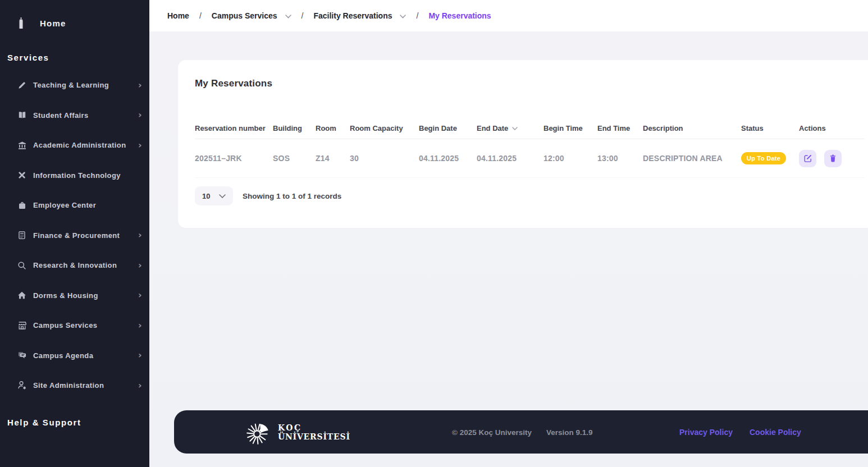  I want to click on breadcrumb-facility-reservations: Facility Reservations, so click(353, 16).